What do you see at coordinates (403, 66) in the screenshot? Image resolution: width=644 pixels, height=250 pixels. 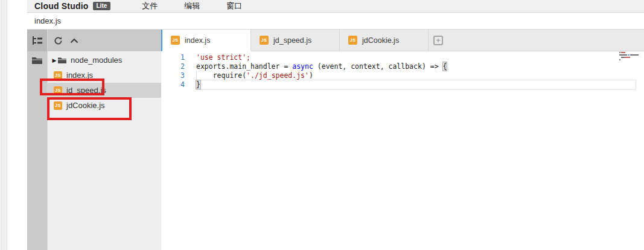 I see `code-line-2: 2exports.main_handler = async (event, co…` at bounding box center [403, 66].